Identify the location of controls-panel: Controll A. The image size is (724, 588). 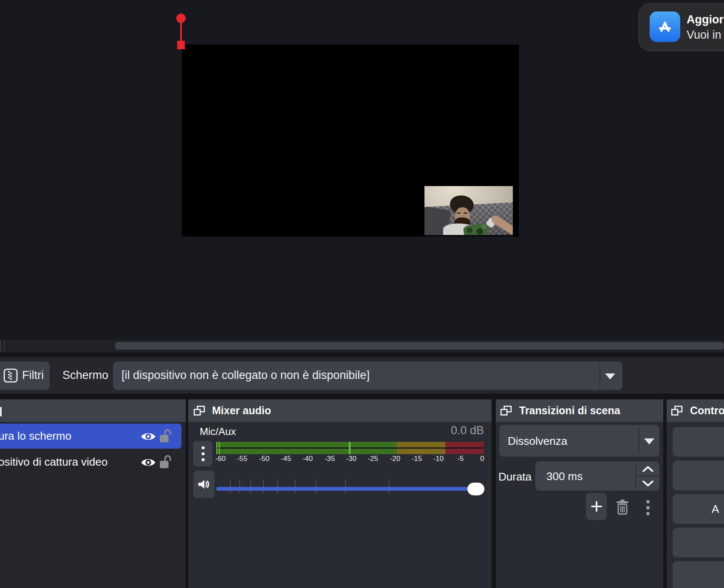
(695, 494).